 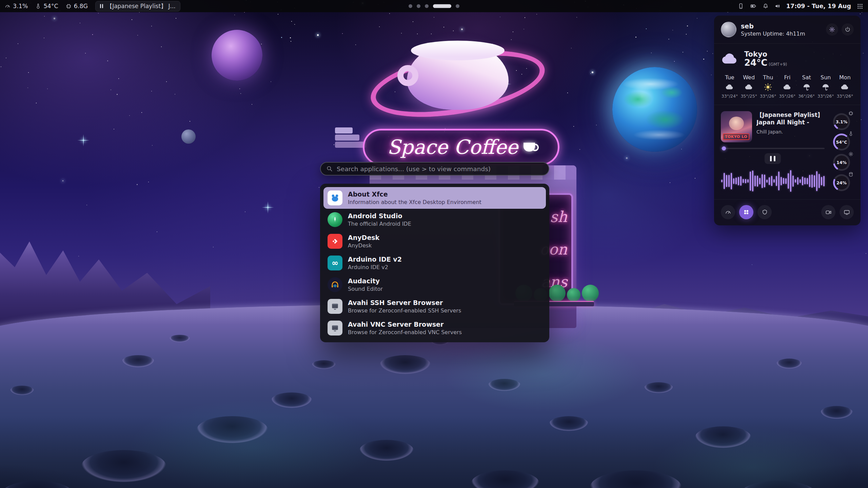 I want to click on xfce-icon, so click(x=335, y=198).